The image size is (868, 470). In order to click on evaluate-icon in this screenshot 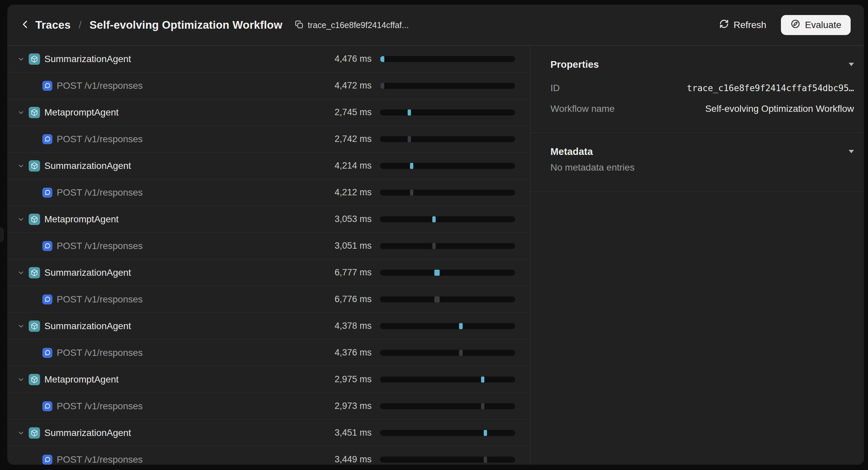, I will do `click(798, 25)`.